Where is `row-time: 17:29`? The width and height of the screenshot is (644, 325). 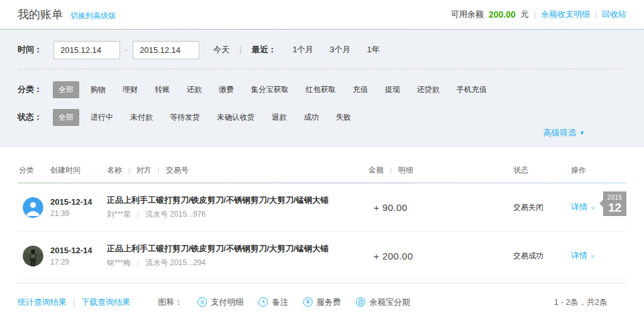
row-time: 17:29 is located at coordinates (79, 262).